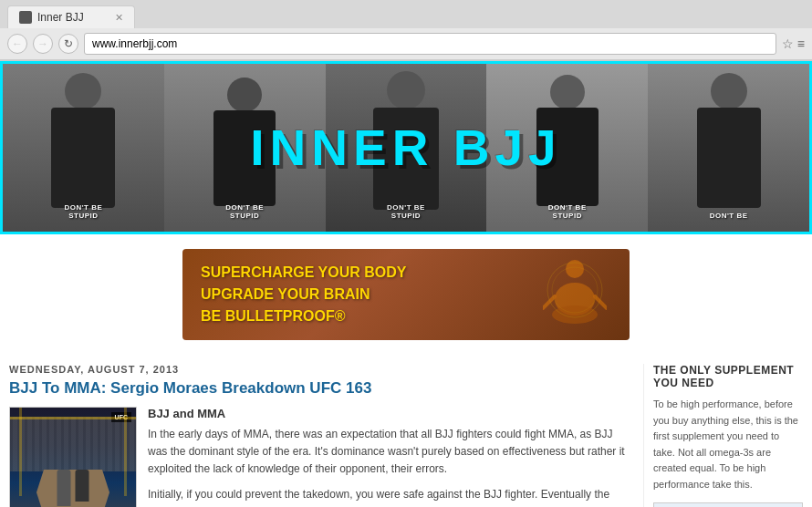  Describe the element at coordinates (389, 452) in the screenshot. I see `article-paragraph-1: In the early days of MMA, there was an e…` at that location.